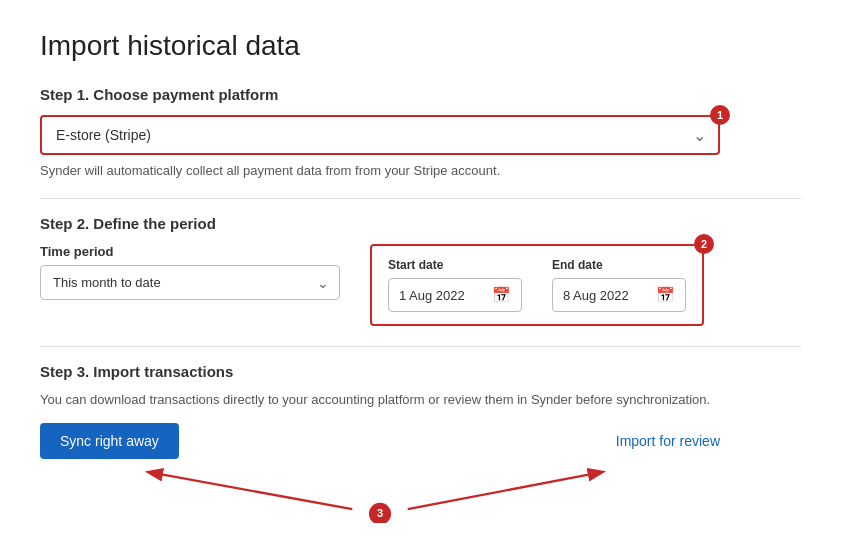 The height and width of the screenshot is (543, 841). Describe the element at coordinates (668, 441) in the screenshot. I see `import-for-review-link: Import for review` at that location.